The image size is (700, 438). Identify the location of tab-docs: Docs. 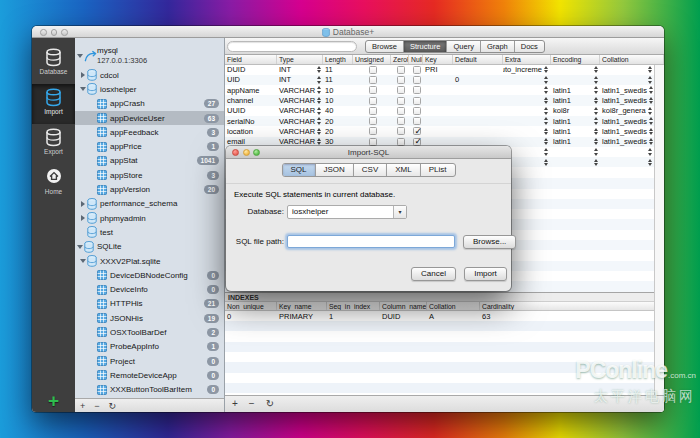
(530, 46).